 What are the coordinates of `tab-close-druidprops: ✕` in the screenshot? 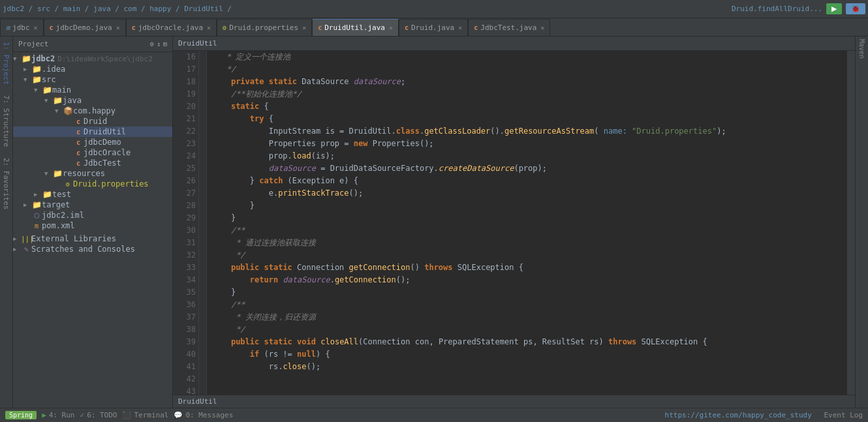 It's located at (304, 27).